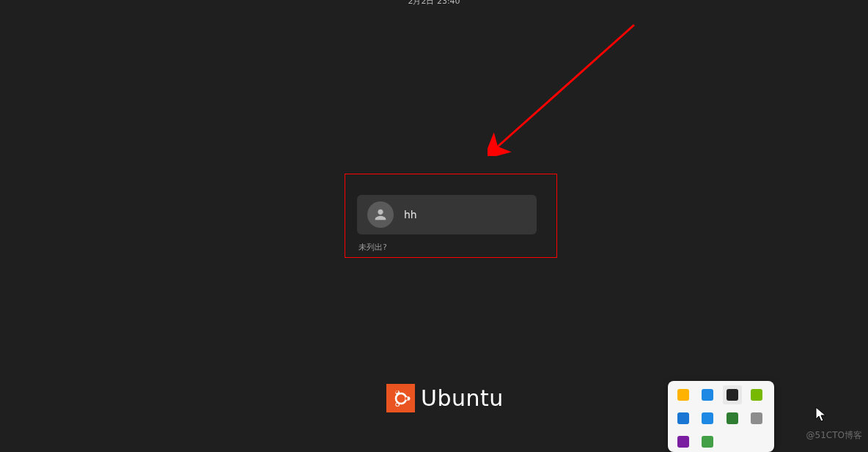  I want to click on edge-icon, so click(707, 395).